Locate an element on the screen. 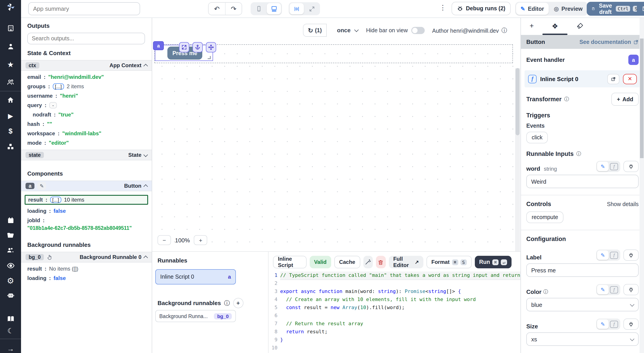 The image size is (644, 353). save-draft-button: Save draft CtrlS is located at coordinates (616, 9).